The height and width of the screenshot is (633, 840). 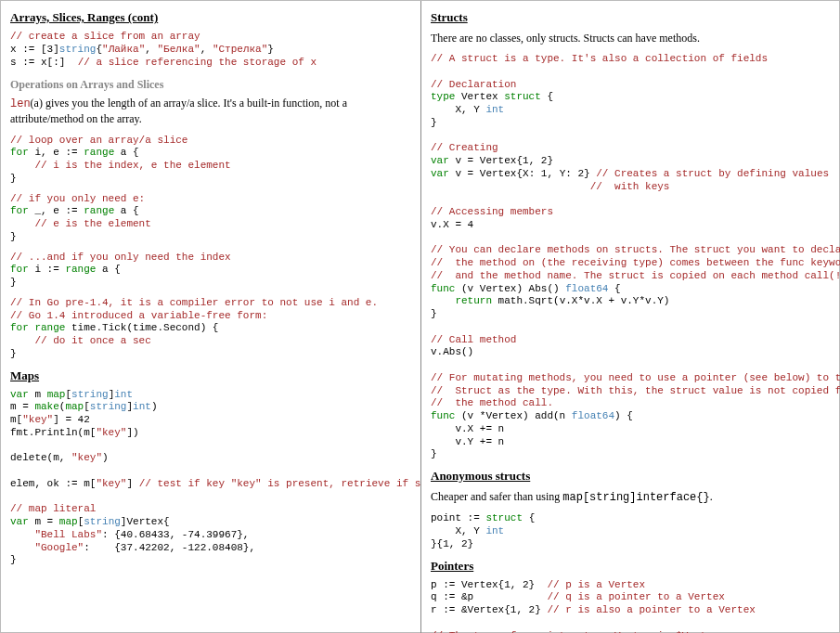 I want to click on keyword: return, so click(x=461, y=301).